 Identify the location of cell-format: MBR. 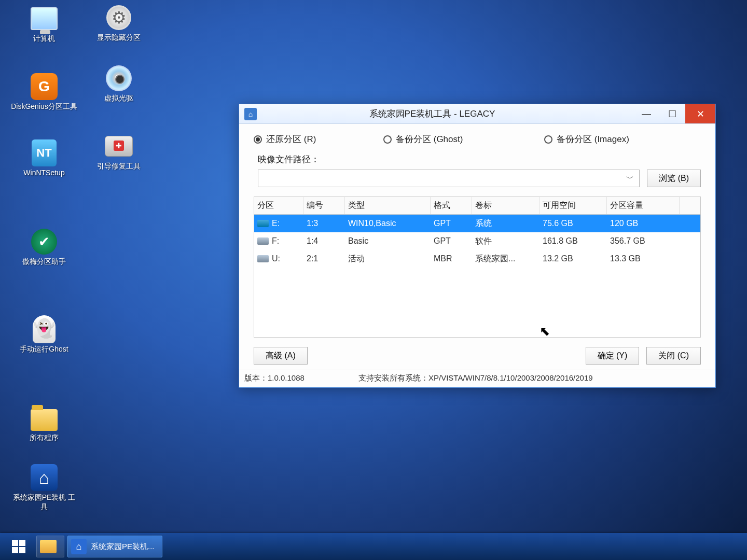
(451, 259).